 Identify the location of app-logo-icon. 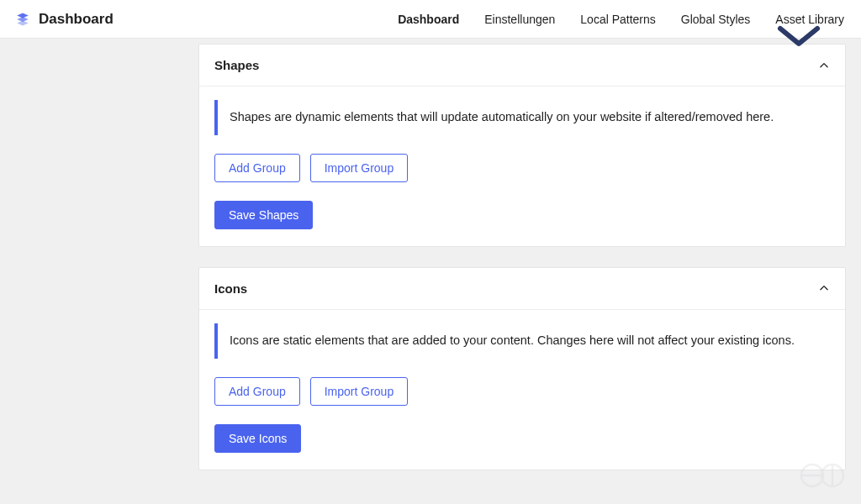
(23, 19).